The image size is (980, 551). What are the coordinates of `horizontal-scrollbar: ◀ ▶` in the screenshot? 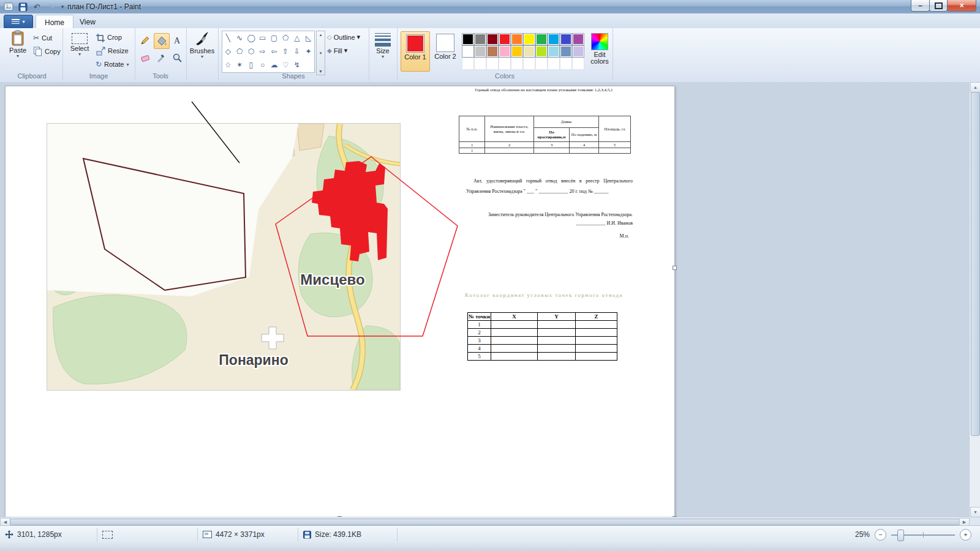 It's located at (485, 521).